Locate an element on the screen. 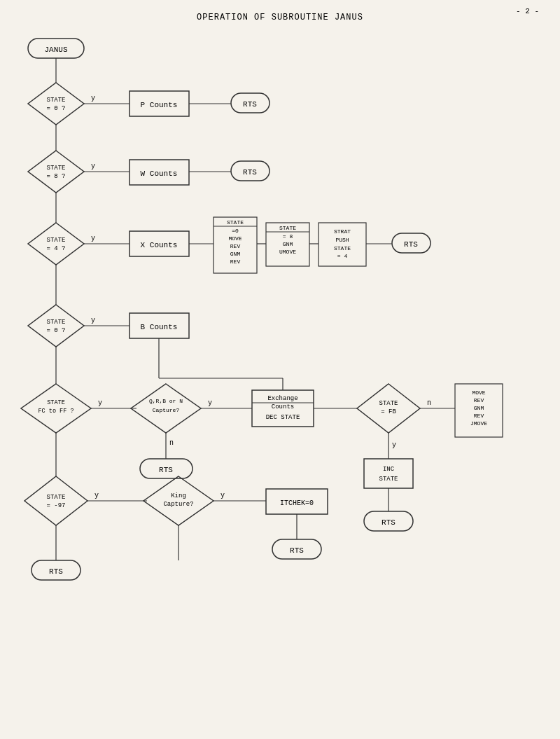 Image resolution: width=560 pixels, height=739 pixels. svg-text: Exchange is located at coordinates (283, 399).